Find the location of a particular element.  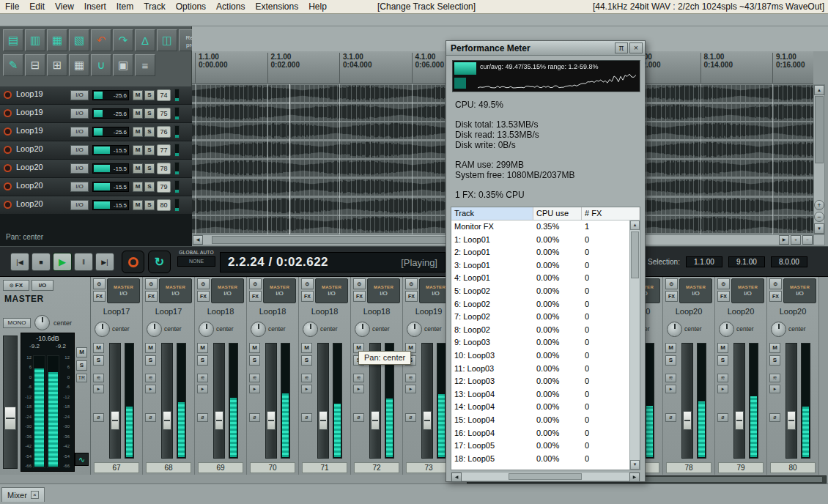

open-project-button: ▥ is located at coordinates (35, 40).